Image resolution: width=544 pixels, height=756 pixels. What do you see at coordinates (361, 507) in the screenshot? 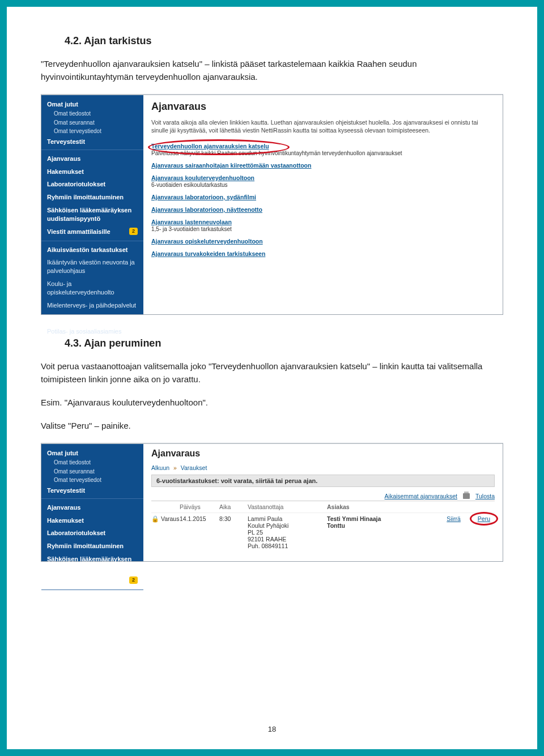
I see `hdr-asiakas: Asiakas` at bounding box center [361, 507].